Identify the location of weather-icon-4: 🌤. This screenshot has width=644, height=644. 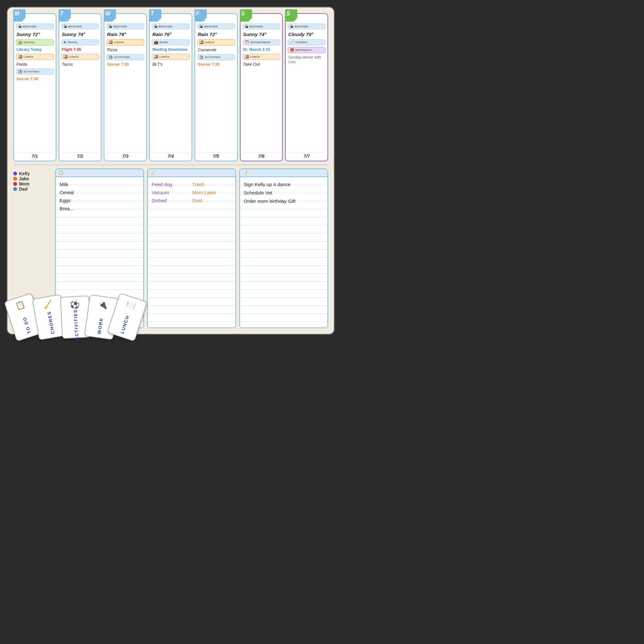
(201, 26).